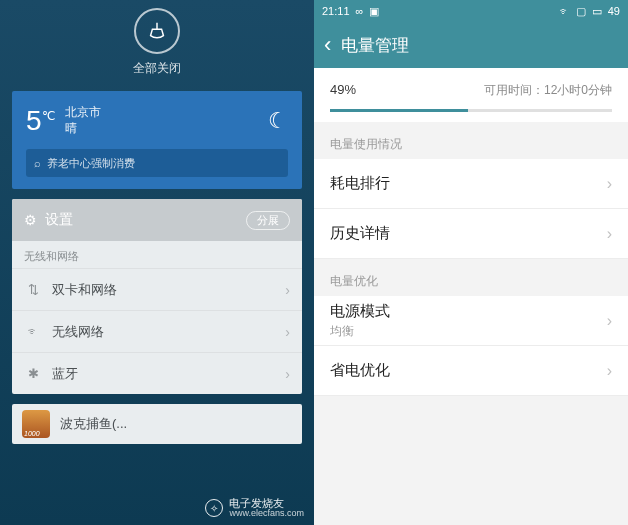 The width and height of the screenshot is (628, 525). What do you see at coordinates (360, 12) in the screenshot?
I see `infinity-icon: ∞` at bounding box center [360, 12].